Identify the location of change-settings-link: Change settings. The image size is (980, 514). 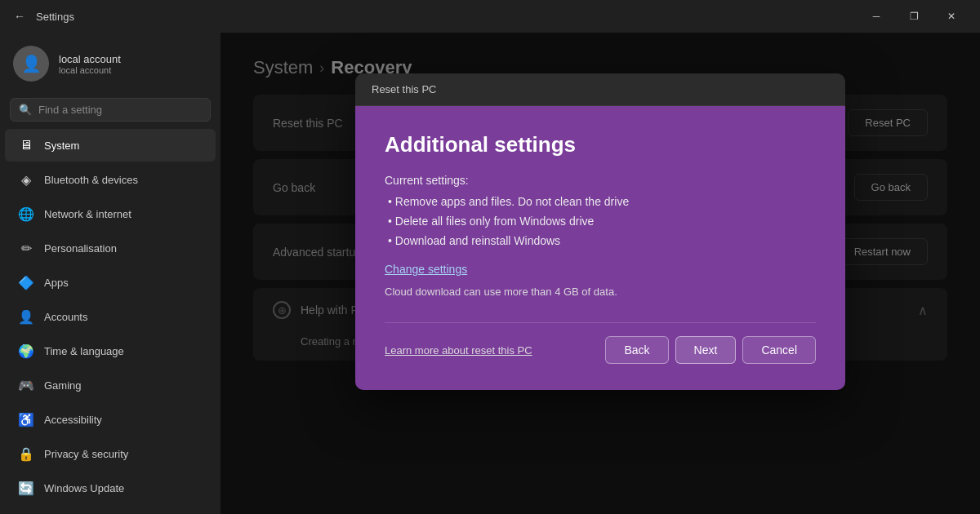
(426, 269).